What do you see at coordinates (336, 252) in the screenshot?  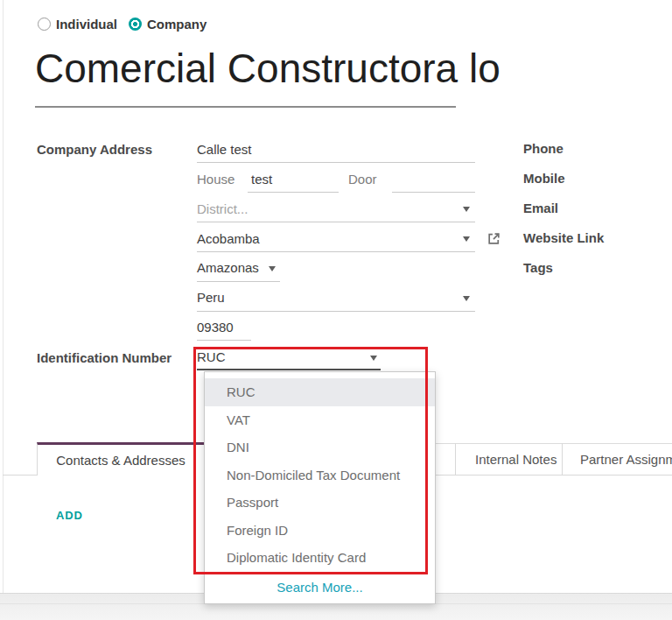 I see `city-underline` at bounding box center [336, 252].